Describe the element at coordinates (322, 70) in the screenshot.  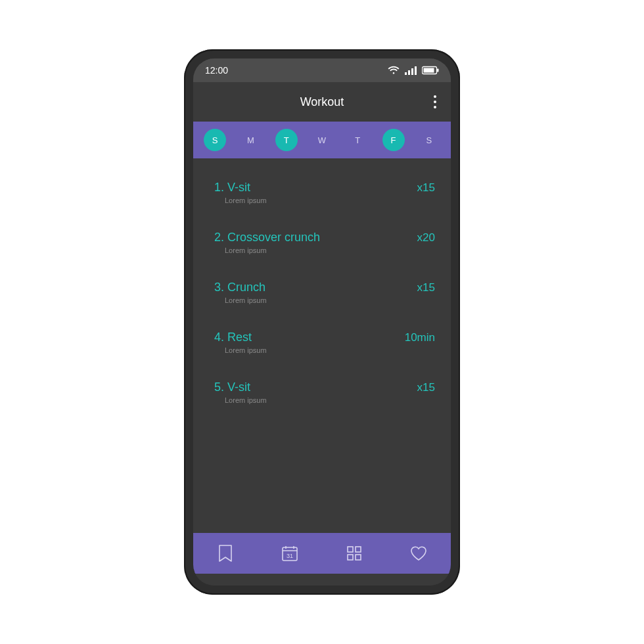
I see `status-bar: 12:00` at that location.